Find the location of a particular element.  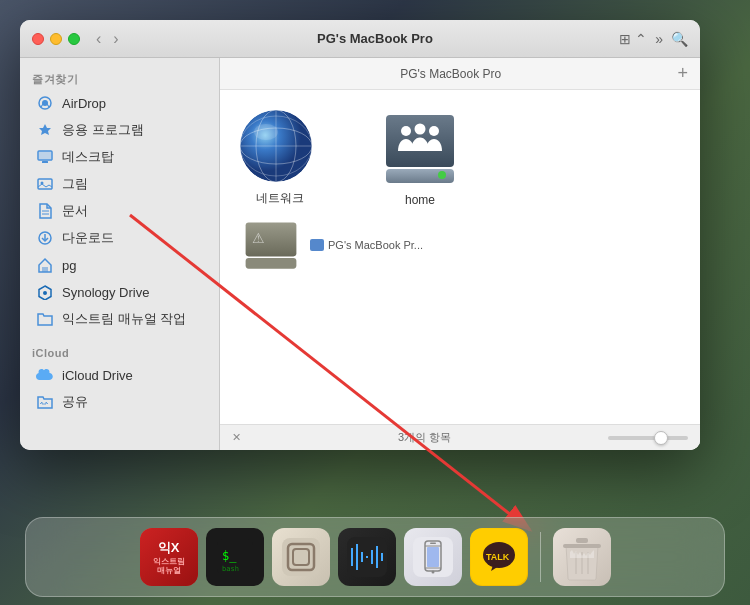

pg-label: pg is located at coordinates (69, 266).